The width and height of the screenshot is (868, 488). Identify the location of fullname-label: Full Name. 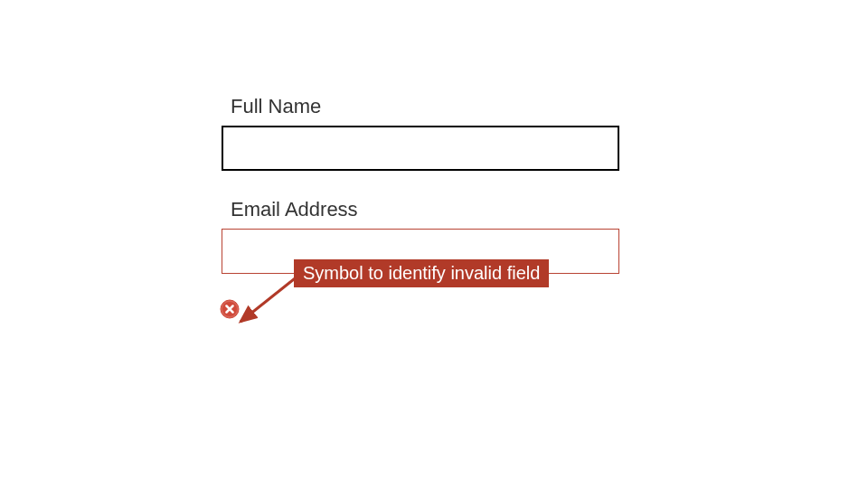
(425, 107).